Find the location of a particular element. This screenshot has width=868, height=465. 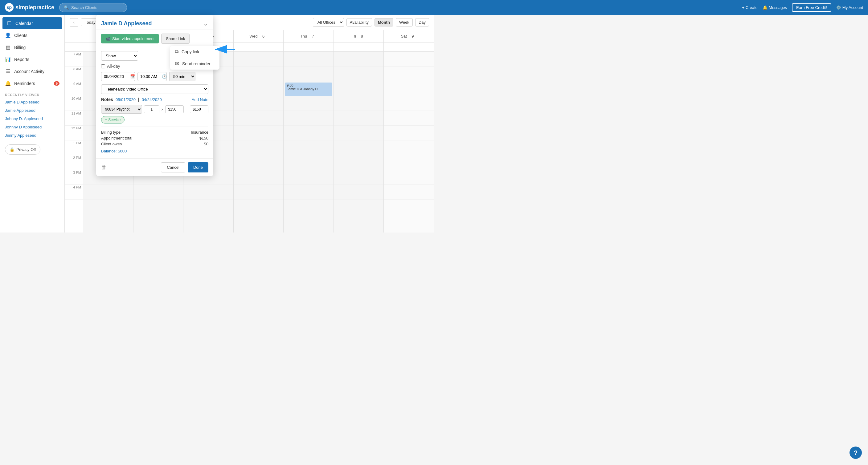

sidebar-item-billing: ▤ Billing is located at coordinates (32, 47).